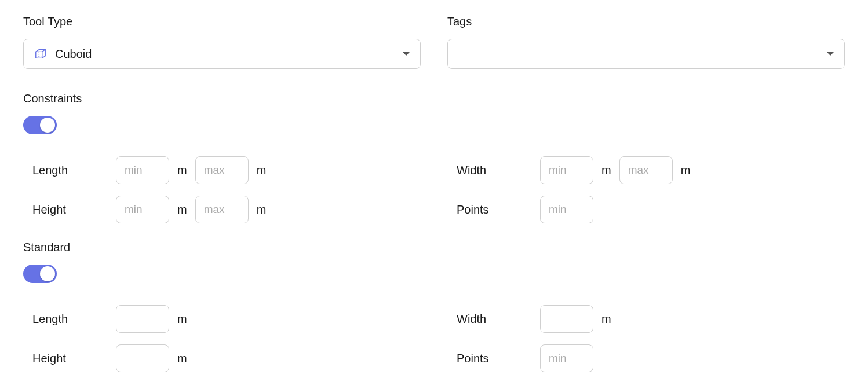 This screenshot has height=389, width=868. I want to click on constraint-points-row: Points, so click(646, 210).